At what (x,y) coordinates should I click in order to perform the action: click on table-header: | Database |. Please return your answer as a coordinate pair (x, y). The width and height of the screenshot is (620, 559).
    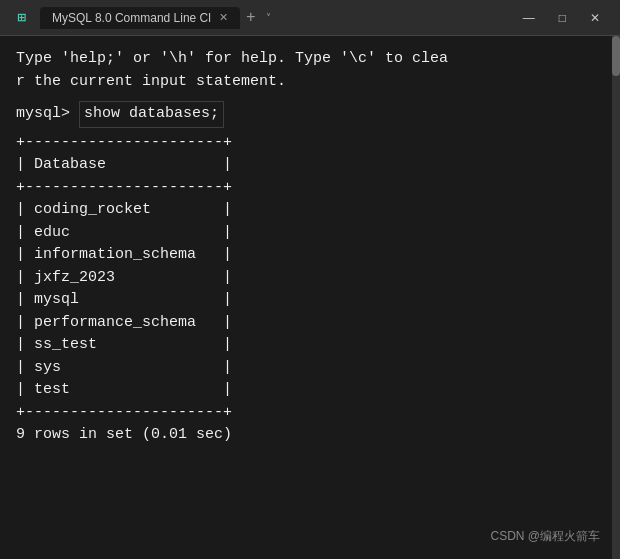
    Looking at the image, I should click on (310, 166).